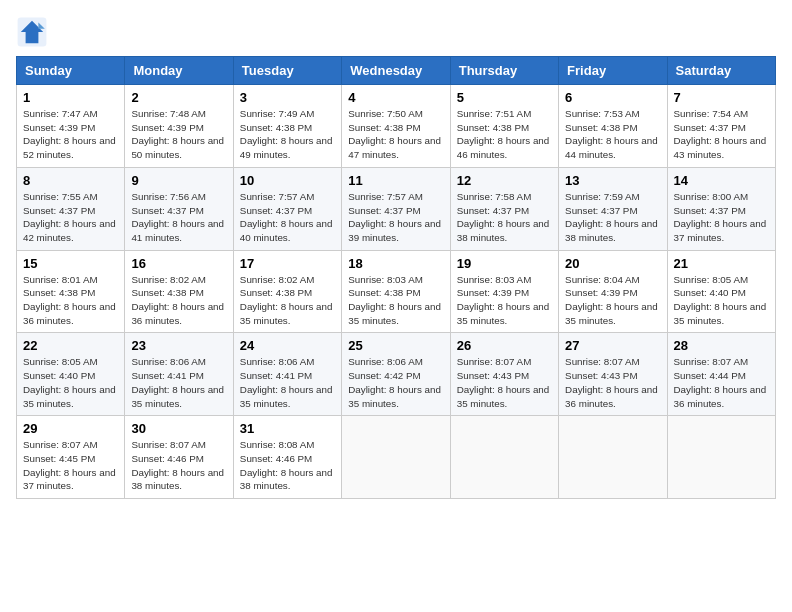 Image resolution: width=792 pixels, height=612 pixels. What do you see at coordinates (178, 218) in the screenshot?
I see `day-info: Sunrise: 7:56 AM Sunset: 4:37 PM Dayligh…` at bounding box center [178, 218].